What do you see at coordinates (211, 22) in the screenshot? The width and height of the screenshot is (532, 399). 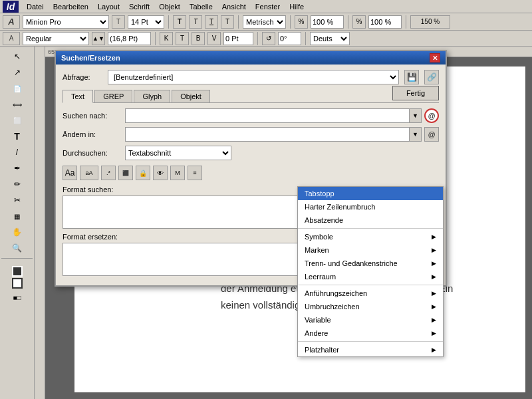 I see `underline-btn: T` at bounding box center [211, 22].